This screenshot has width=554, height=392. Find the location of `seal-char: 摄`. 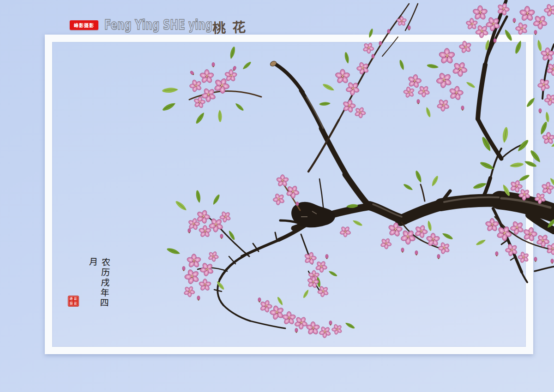

seal-char: 摄 is located at coordinates (71, 303).